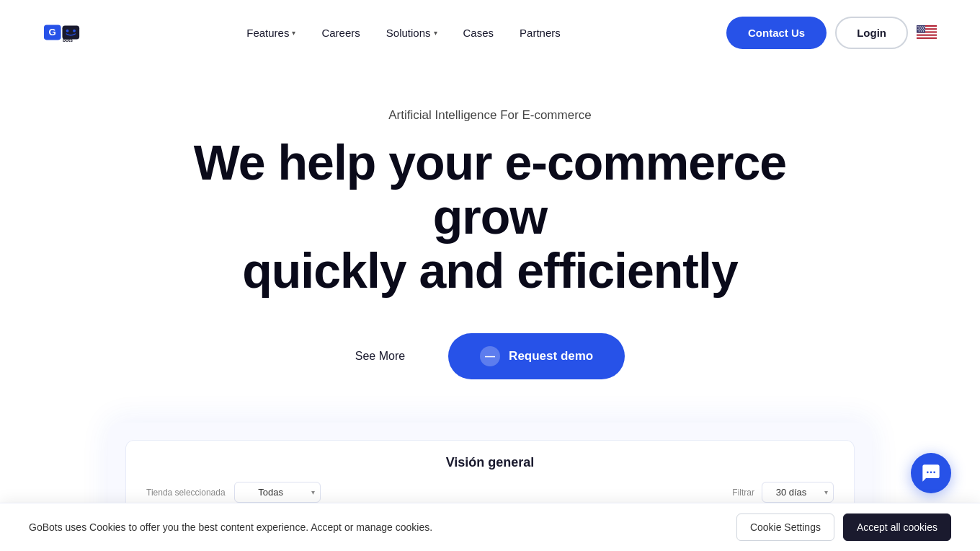 The width and height of the screenshot is (980, 551). Describe the element at coordinates (490, 115) in the screenshot. I see `hero-subtitle: Artificial Intelligence For E-commerce` at that location.